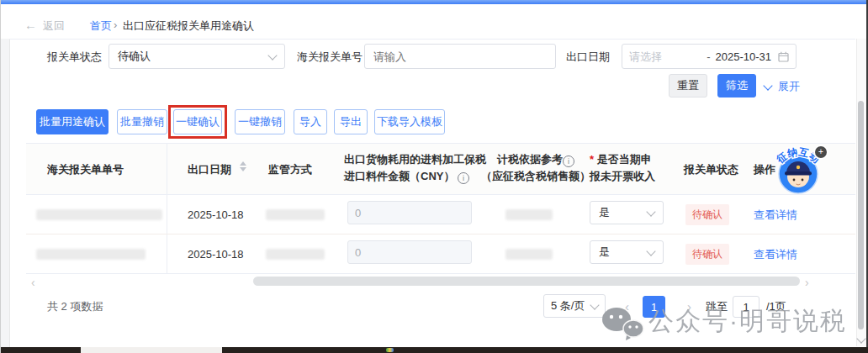 The width and height of the screenshot is (868, 353). What do you see at coordinates (243, 166) in the screenshot?
I see `sort-icon` at bounding box center [243, 166].